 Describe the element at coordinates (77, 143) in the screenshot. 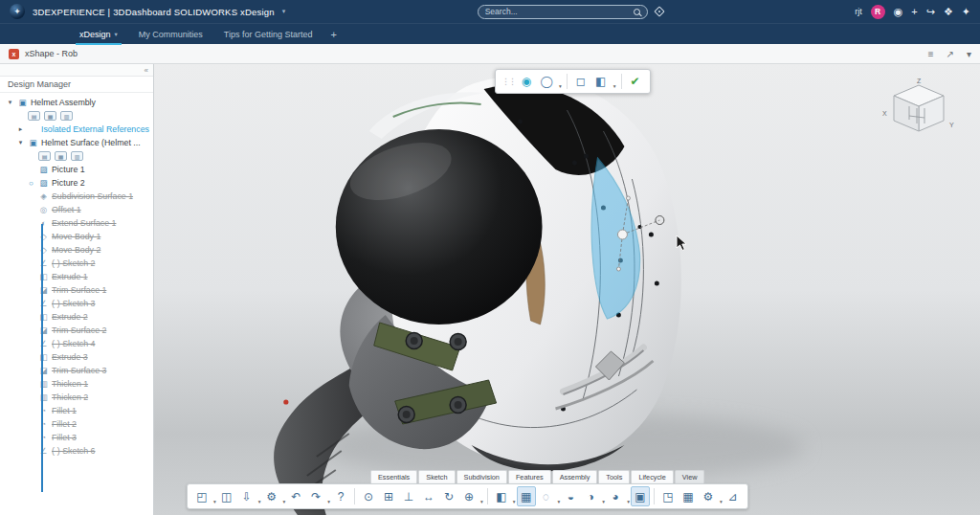

I see `tree-item-helmet-surface-helmet: ▾▣Helmet Surface (Helmet ...` at that location.